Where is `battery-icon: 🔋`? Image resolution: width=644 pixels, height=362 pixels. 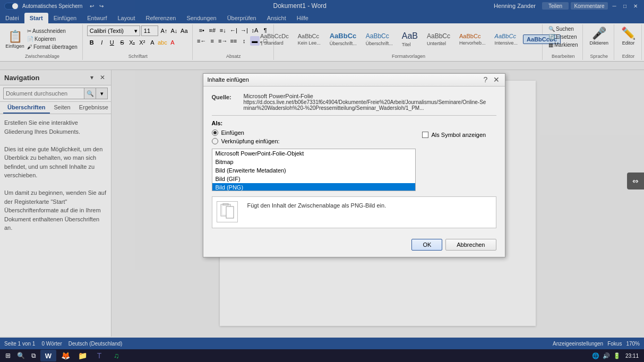 battery-icon: 🔋 is located at coordinates (617, 356).